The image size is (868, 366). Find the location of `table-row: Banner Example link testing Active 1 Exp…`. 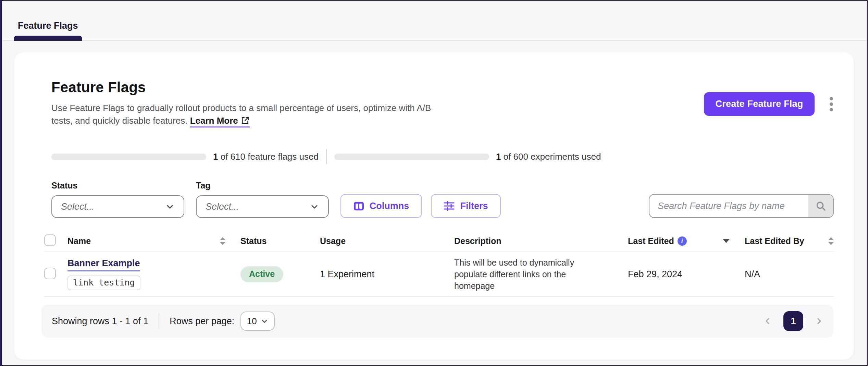

table-row: Banner Example link testing Active 1 Exp… is located at coordinates (439, 274).